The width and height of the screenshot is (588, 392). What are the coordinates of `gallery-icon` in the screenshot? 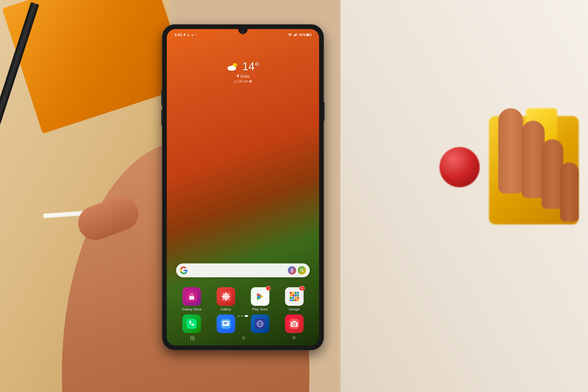 It's located at (226, 296).